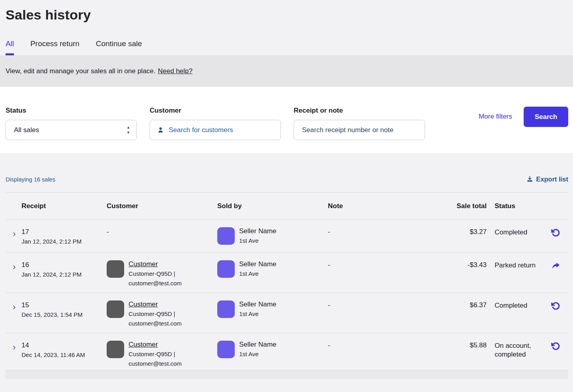  I want to click on status-text: Completed, so click(515, 232).